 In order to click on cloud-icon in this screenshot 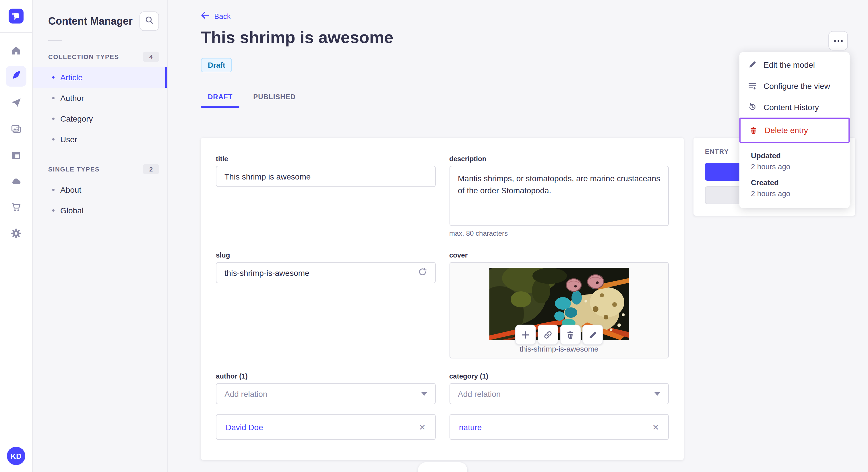, I will do `click(16, 181)`.